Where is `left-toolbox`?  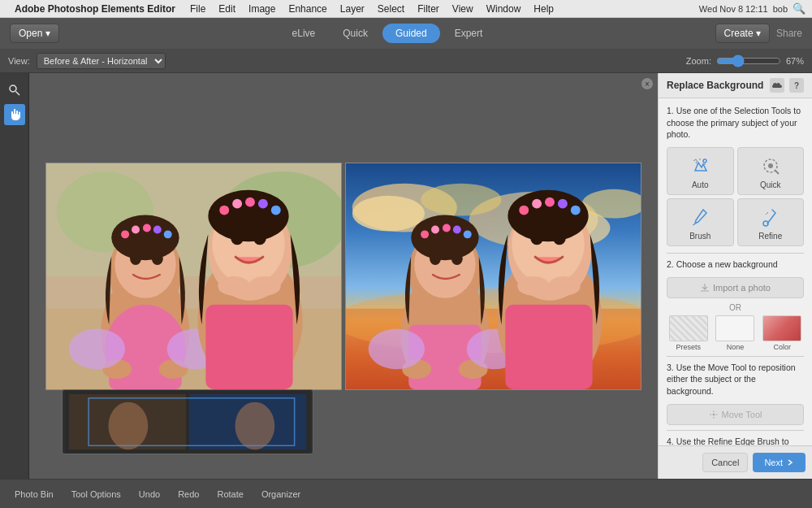 left-toolbox is located at coordinates (15, 276).